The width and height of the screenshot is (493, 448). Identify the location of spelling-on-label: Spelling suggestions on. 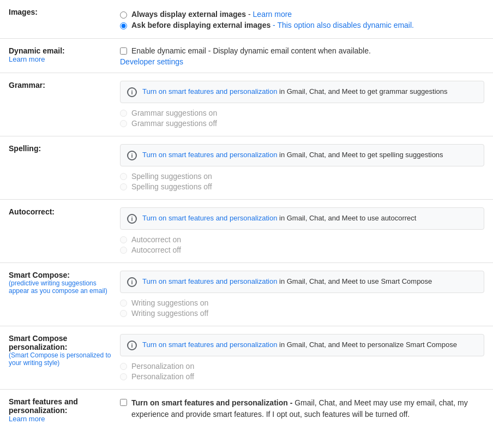
(172, 176).